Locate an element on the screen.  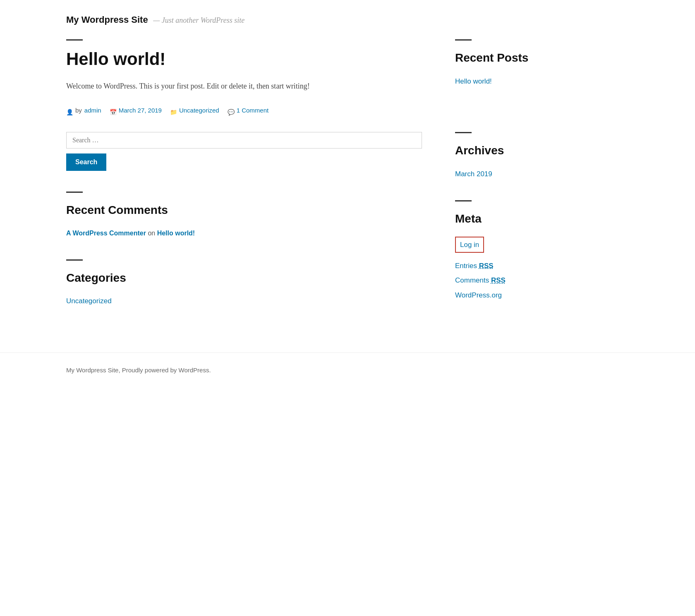
log-in-link: Log in is located at coordinates (470, 245).